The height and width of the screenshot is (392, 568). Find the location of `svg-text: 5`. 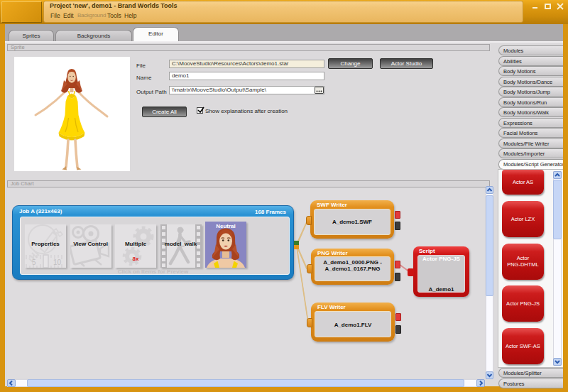

svg-text: 5 is located at coordinates (34, 263).